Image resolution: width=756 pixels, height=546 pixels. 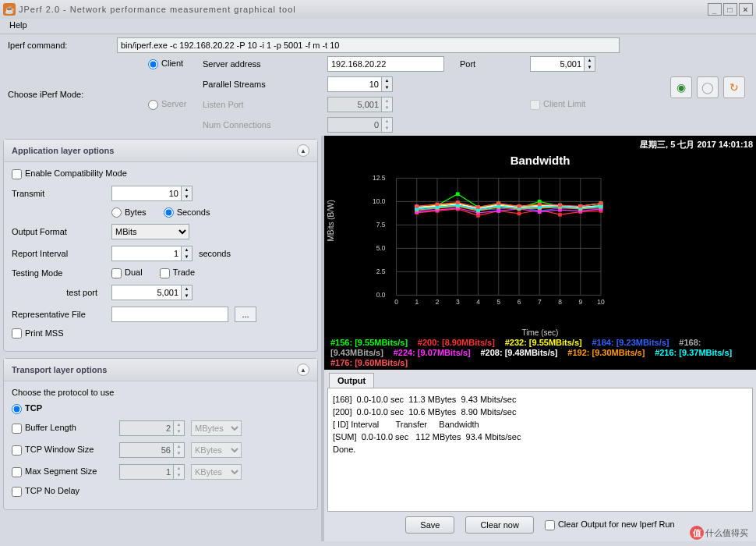 I want to click on svg-text: 7.5, so click(x=381, y=225).